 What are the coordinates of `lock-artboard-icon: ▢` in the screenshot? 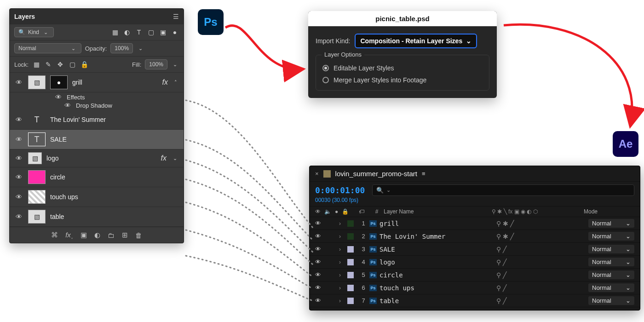 It's located at (72, 64).